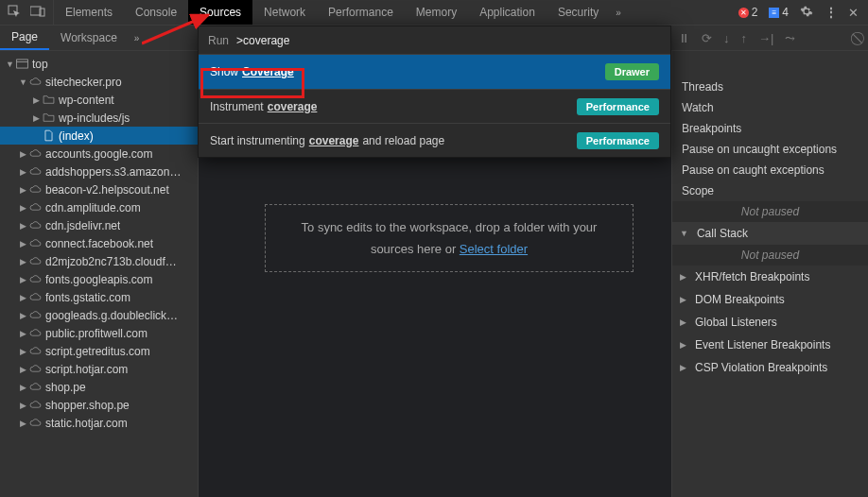 The width and height of the screenshot is (868, 497). I want to click on workspace-dropzone: To sync edits to the workspace, drop a f…, so click(449, 238).